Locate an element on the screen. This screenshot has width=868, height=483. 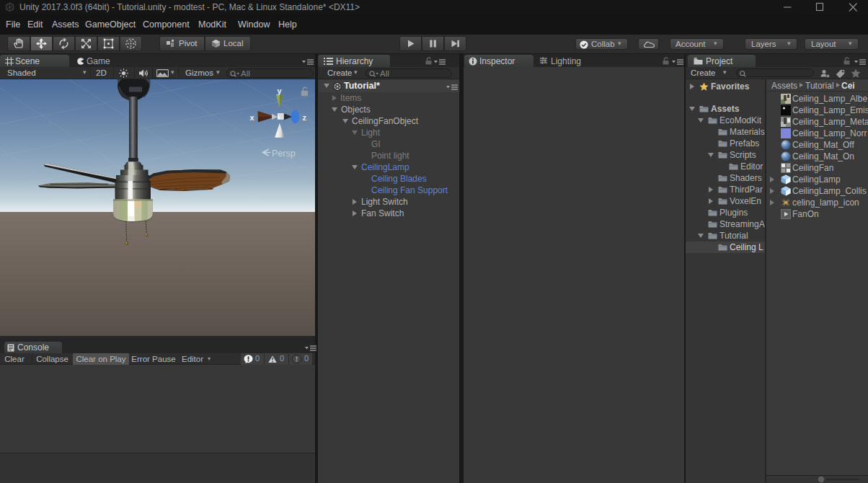
svg-text: z is located at coordinates (305, 118).